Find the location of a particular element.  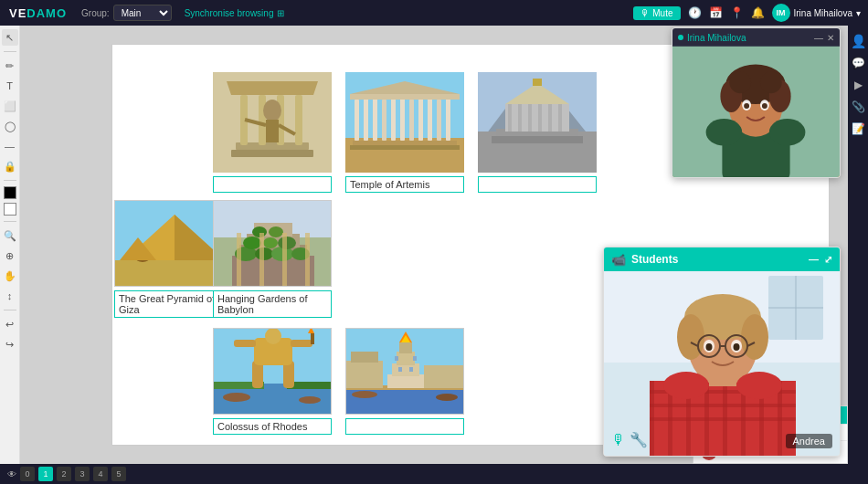

wonder-artemis: Temple of Artemis is located at coordinates (405, 122).